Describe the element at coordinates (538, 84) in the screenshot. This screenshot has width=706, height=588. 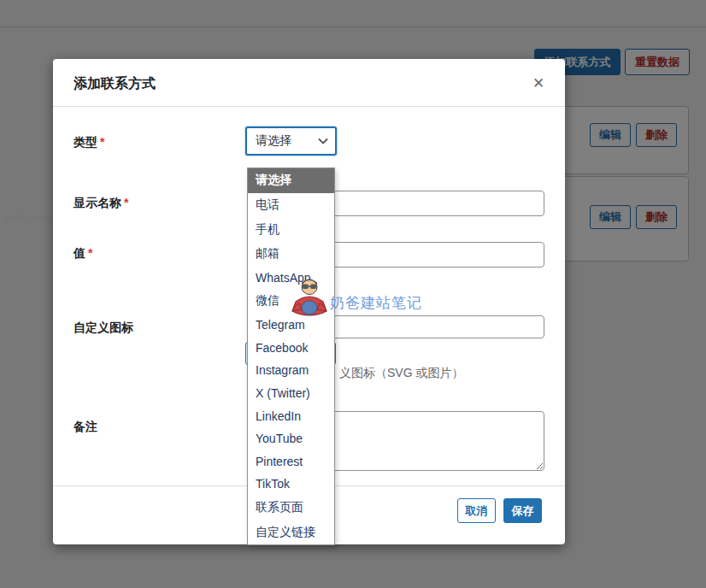
I see `close-icon: ✕` at that location.